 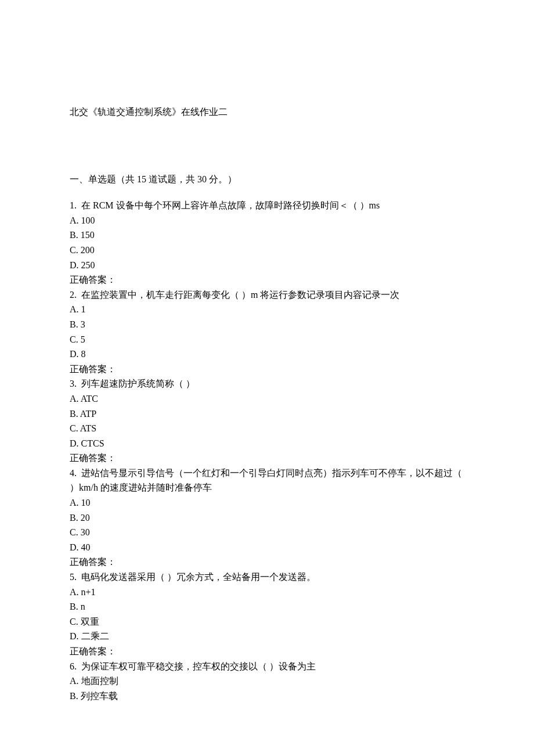 What do you see at coordinates (267, 206) in the screenshot?
I see `question-stem: 1. 在 RCM 设备中每个环网上容许单点故障，故障时路径切换时间＜（ ）ms` at bounding box center [267, 206].